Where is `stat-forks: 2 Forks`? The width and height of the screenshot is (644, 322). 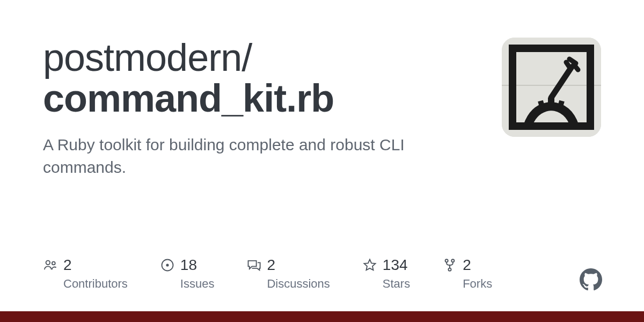
stat-forks: 2 Forks is located at coordinates (467, 274).